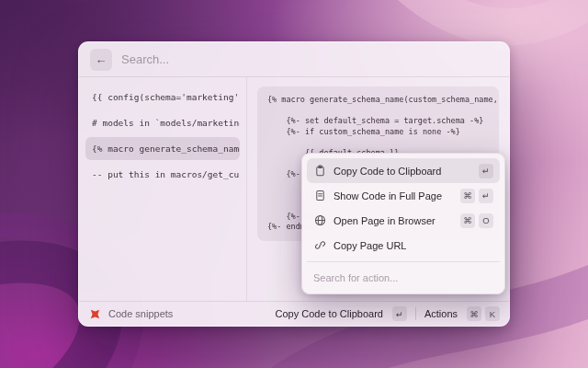 Image resolution: width=588 pixels, height=368 pixels. I want to click on action-menu-list: Copy Code to Clipboard ↵ Show Code in Fu…, so click(403, 208).